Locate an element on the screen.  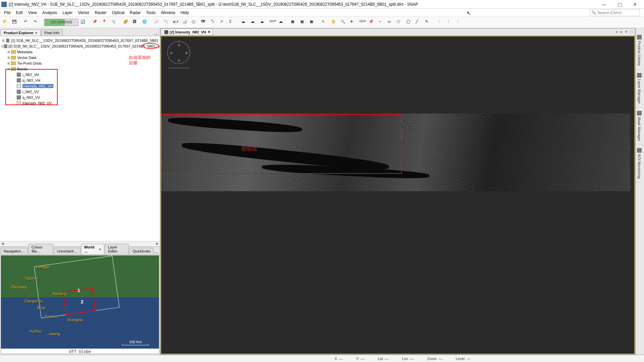
tree-band-0: i_IW2_VH is located at coordinates (80, 74).